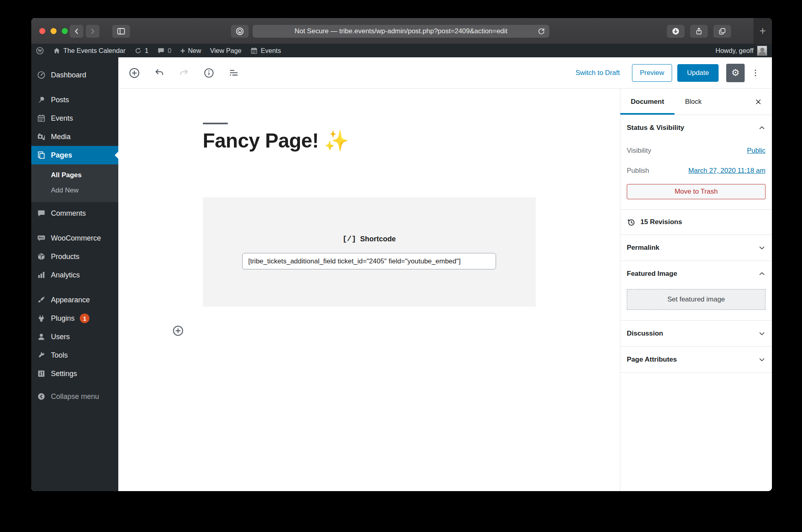  What do you see at coordinates (240, 31) in the screenshot?
I see `password-extension-button` at bounding box center [240, 31].